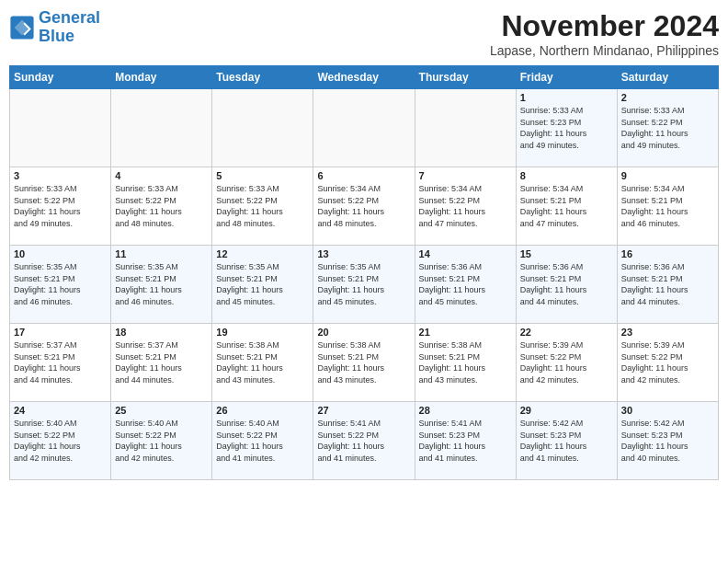 This screenshot has height=563, width=728. What do you see at coordinates (61, 285) in the screenshot?
I see `calendar-cell: 10Sunrise: 5:35 AM Sunset: 5:21 PM Dayli…` at bounding box center [61, 285].